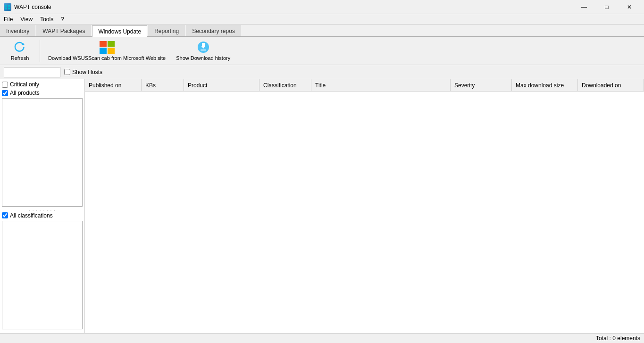 Image resolution: width=644 pixels, height=343 pixels. Describe the element at coordinates (42, 275) in the screenshot. I see `classifications-list` at that location.